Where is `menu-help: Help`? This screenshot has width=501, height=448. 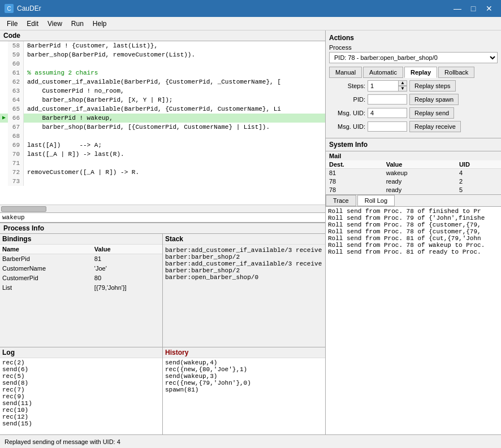 menu-help: Help is located at coordinates (100, 24).